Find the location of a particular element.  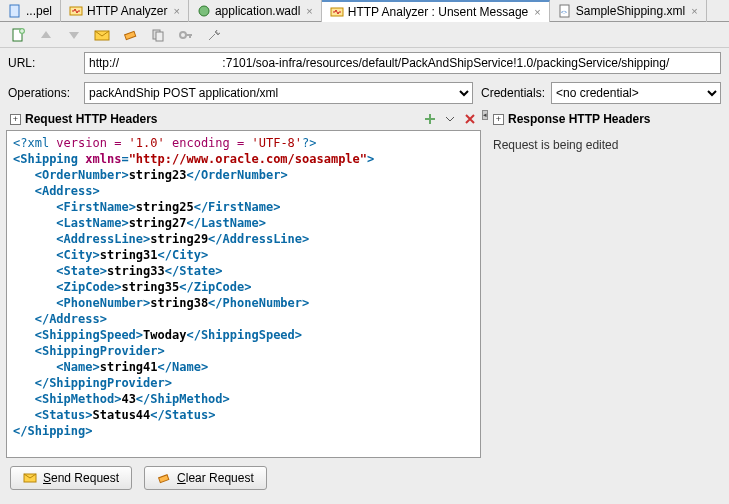

url-row: URL: is located at coordinates (364, 63).